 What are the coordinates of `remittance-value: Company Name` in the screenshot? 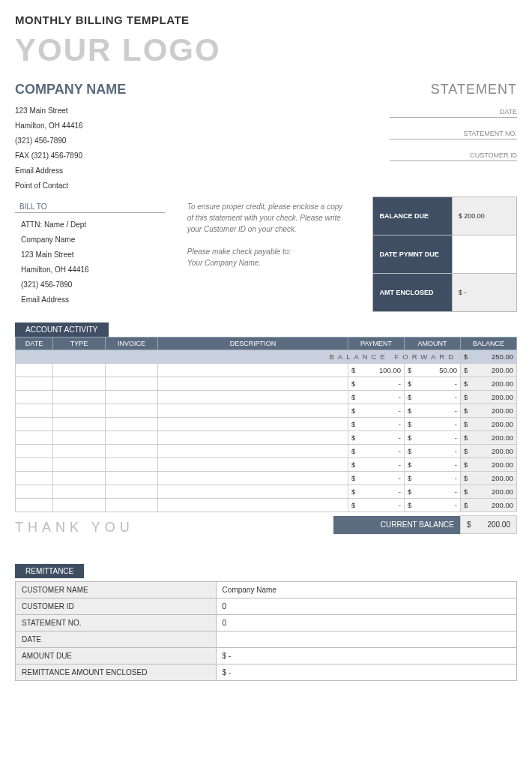 It's located at (366, 590).